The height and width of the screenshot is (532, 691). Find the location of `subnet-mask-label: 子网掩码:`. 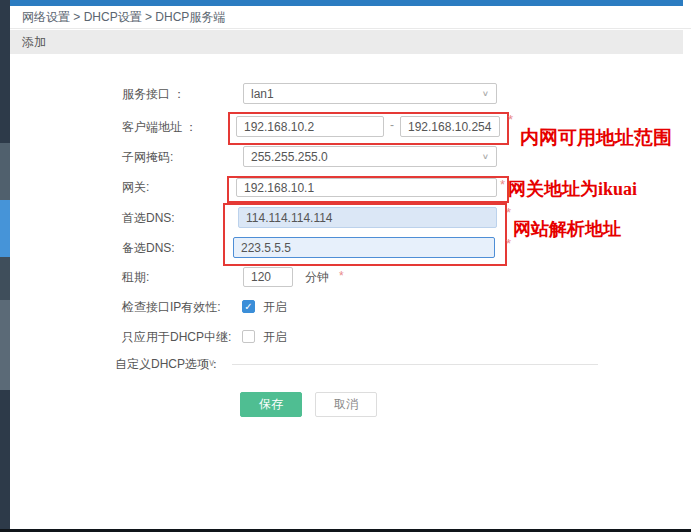

subnet-mask-label: 子网掩码: is located at coordinates (148, 157).